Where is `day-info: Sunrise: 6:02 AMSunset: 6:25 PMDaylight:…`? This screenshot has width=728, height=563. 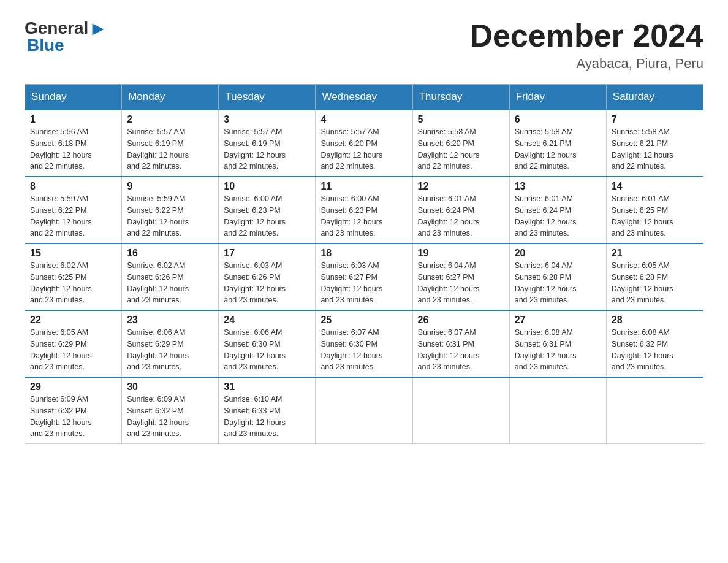
day-info: Sunrise: 6:02 AMSunset: 6:25 PMDaylight:… is located at coordinates (74, 283).